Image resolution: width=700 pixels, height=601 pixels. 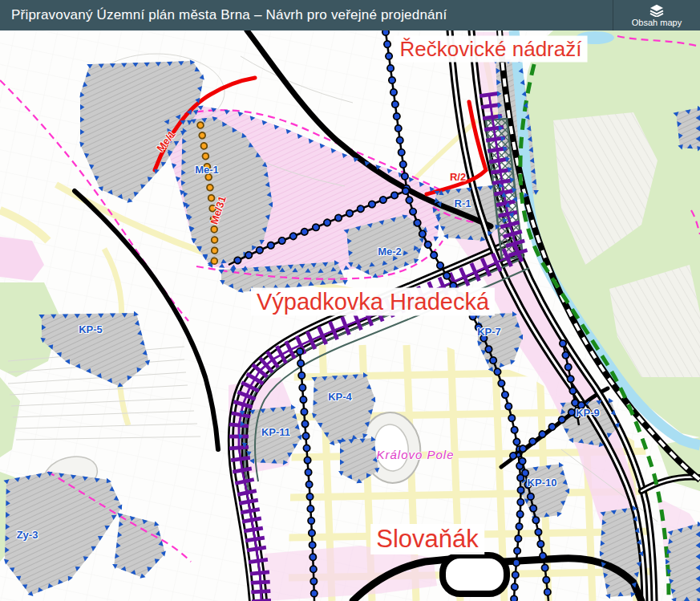 I want to click on header-bar: Připravovaný Územní plán města Brna – Ná…, so click(x=350, y=15).